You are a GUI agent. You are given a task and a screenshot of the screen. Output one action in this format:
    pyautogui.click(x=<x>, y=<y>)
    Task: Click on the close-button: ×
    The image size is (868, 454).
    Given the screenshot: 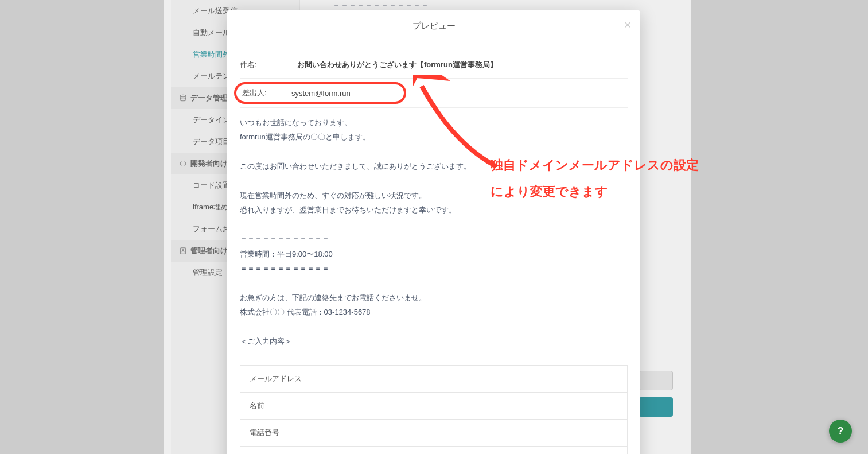 What is the action you would take?
    pyautogui.click(x=628, y=25)
    